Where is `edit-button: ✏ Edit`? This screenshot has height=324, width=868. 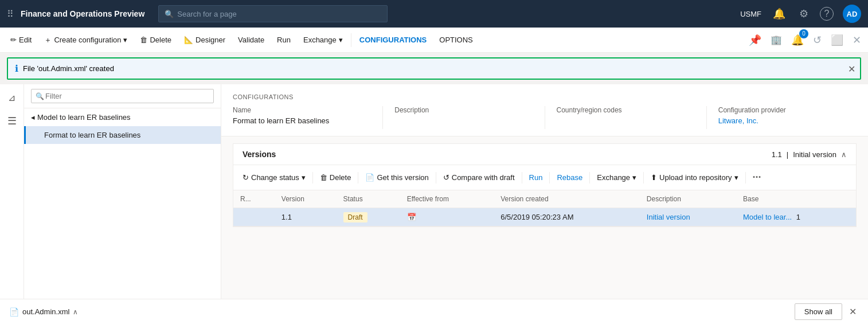
edit-button: ✏ Edit is located at coordinates (21, 40).